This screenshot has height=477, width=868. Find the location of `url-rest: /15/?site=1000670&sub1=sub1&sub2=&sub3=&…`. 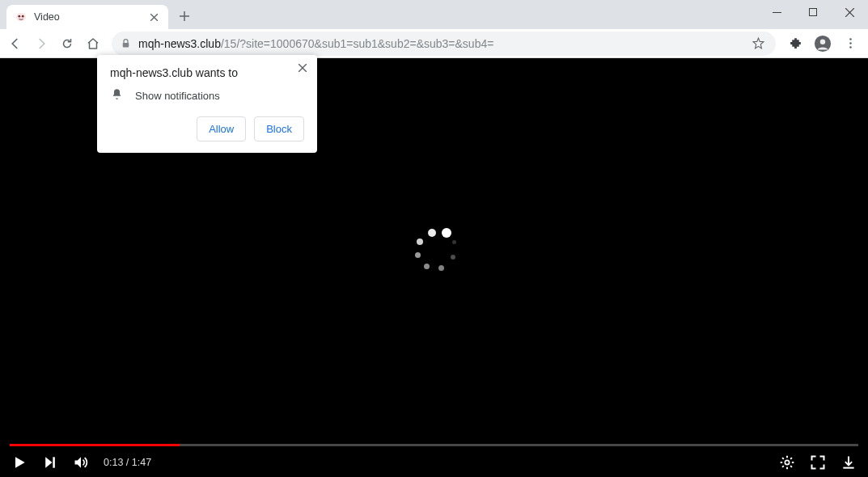

url-rest: /15/?site=1000670&sub1=sub1&sub2=&sub3=&… is located at coordinates (358, 44).